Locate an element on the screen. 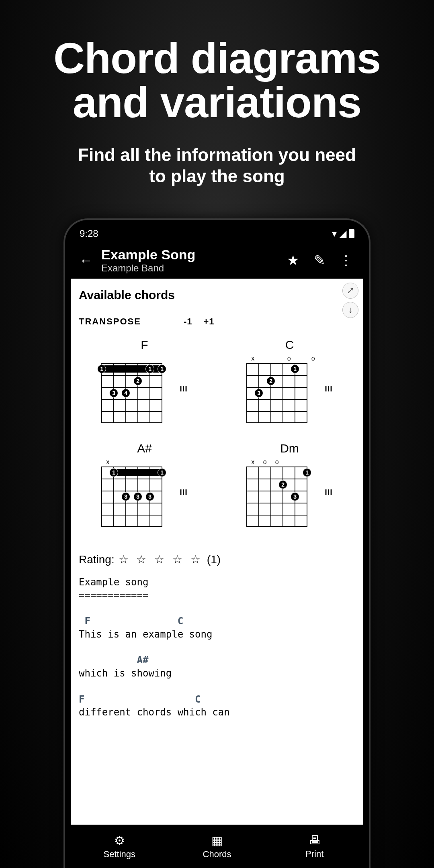 This screenshot has width=434, height=868. chord-f: F 1 1 1 2 3 4 is located at coordinates (145, 381).